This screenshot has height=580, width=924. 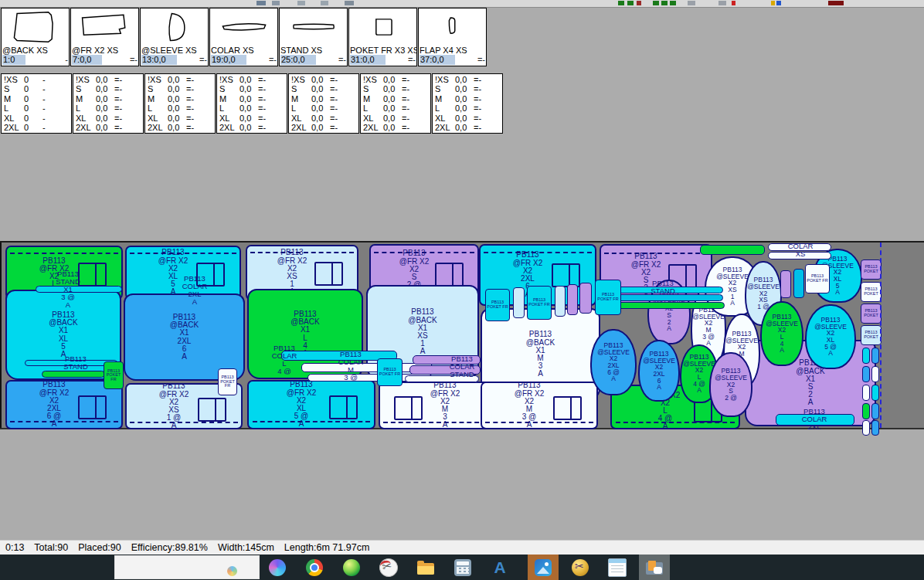 What do you see at coordinates (654, 567) in the screenshot?
I see `taskbar-icon-chat-folder` at bounding box center [654, 567].